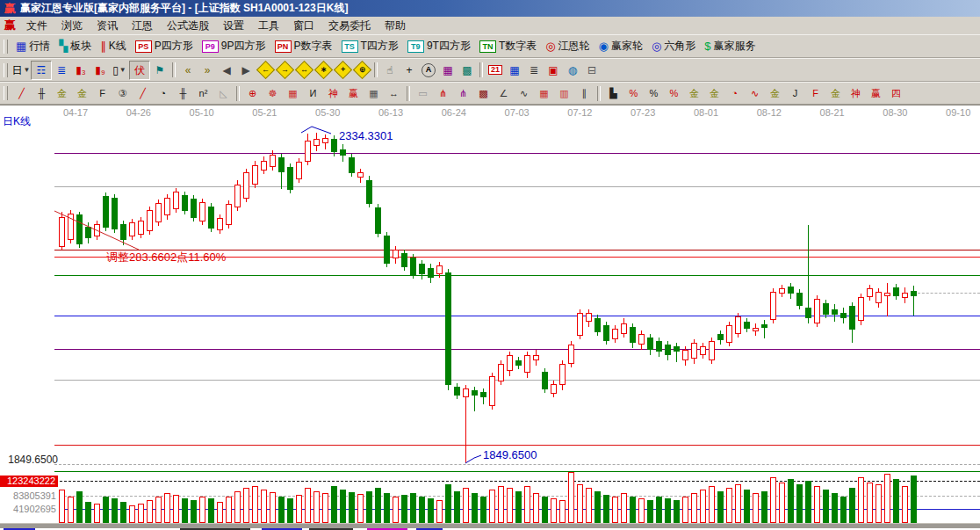 The width and height of the screenshot is (980, 530). I want to click on toolbar-button-行情: ▦行情, so click(33, 46).